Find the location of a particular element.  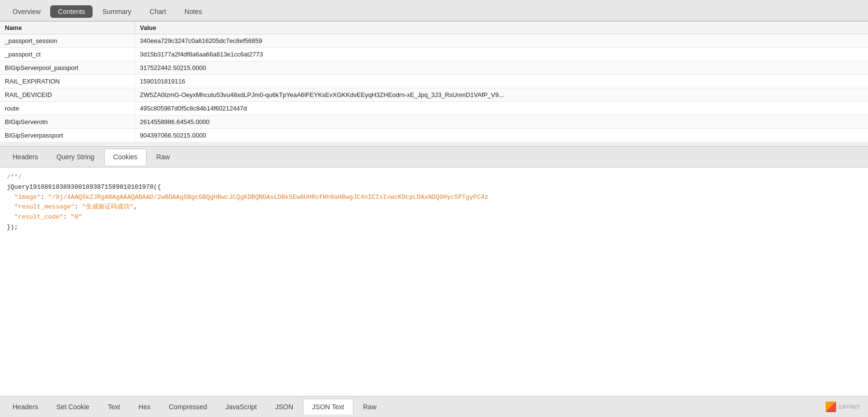

table-row: BIGipServerpool_passport 317522442.50215… is located at coordinates (434, 68).